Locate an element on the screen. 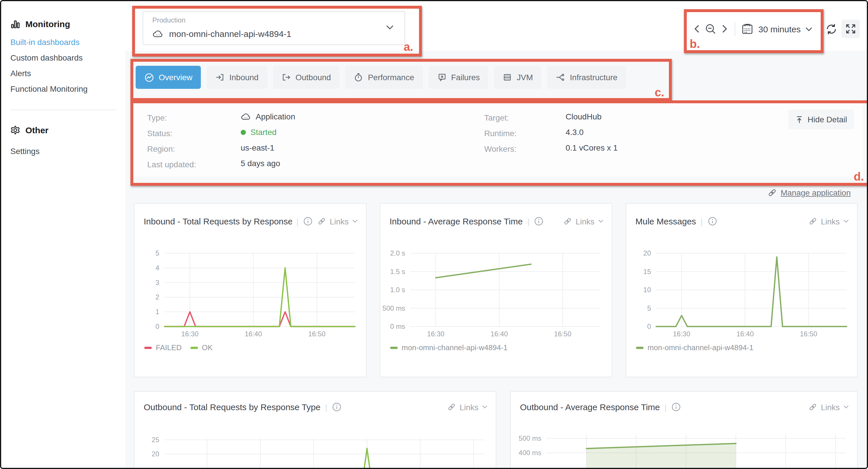  tab-performance: Performance is located at coordinates (384, 77).